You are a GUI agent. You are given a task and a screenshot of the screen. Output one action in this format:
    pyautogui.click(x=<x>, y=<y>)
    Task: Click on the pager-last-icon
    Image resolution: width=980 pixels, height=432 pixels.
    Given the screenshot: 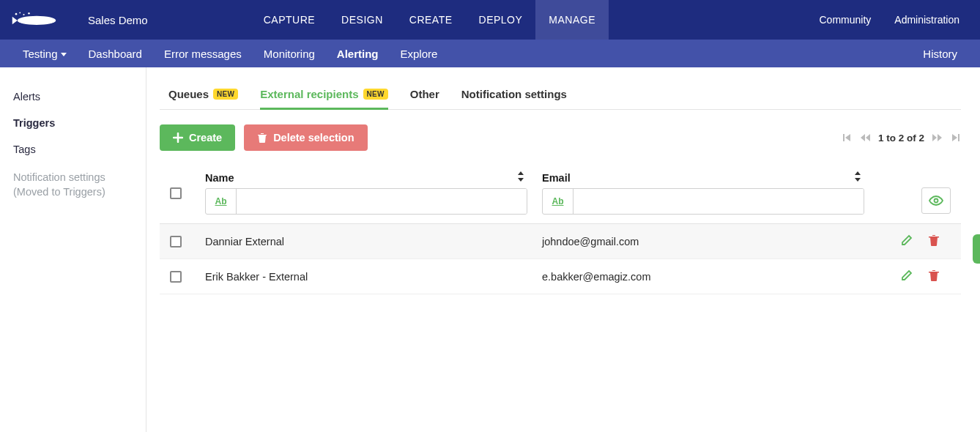 What is the action you would take?
    pyautogui.click(x=956, y=138)
    